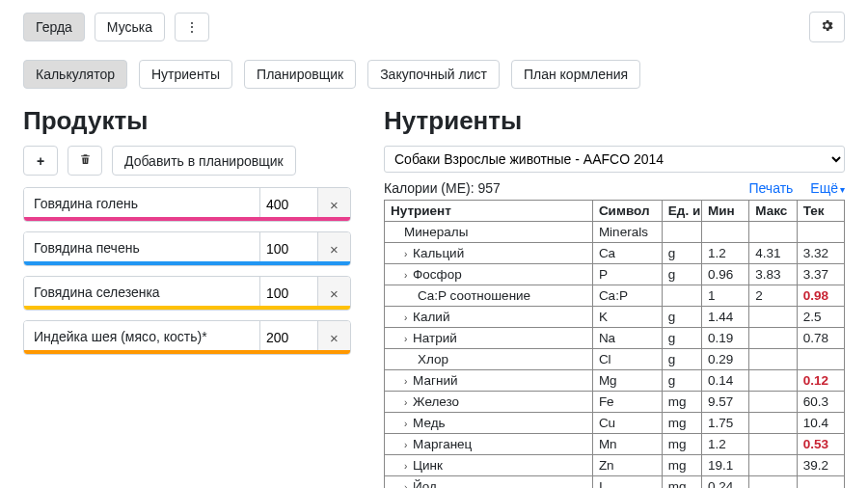  Describe the element at coordinates (615, 275) in the screenshot. I see `table-row: › ФосфорPg0.963.833.37` at that location.